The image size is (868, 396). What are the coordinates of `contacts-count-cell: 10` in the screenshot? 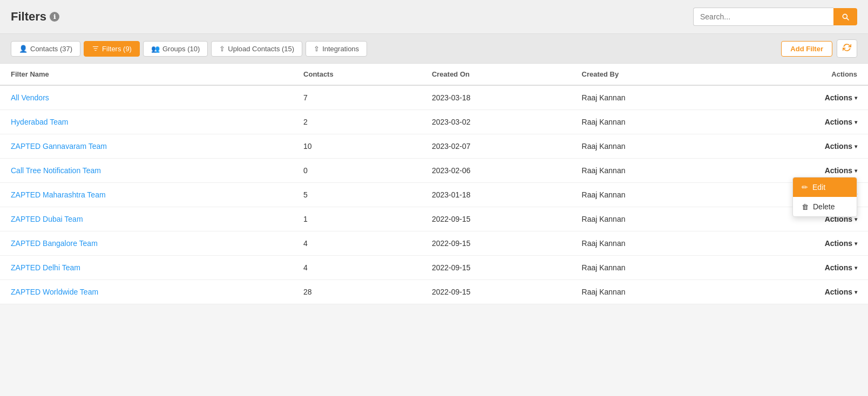 It's located at (357, 147).